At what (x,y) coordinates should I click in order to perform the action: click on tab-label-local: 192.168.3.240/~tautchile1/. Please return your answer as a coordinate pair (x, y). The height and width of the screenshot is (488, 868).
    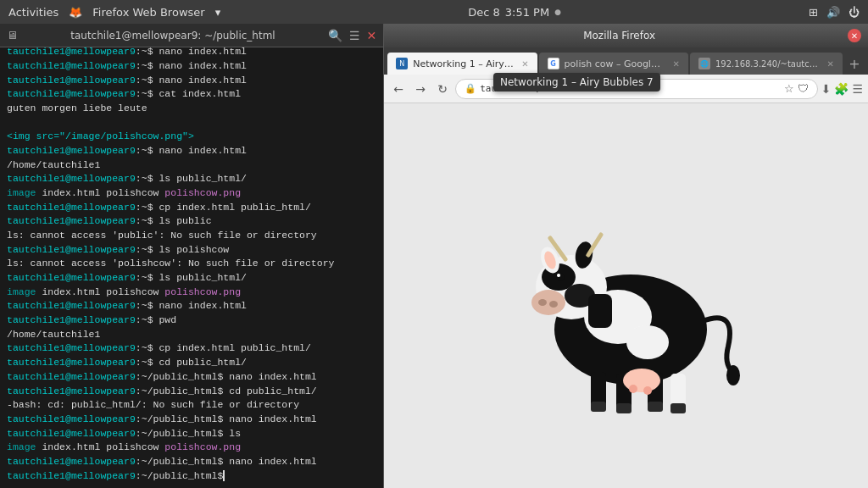
    Looking at the image, I should click on (768, 64).